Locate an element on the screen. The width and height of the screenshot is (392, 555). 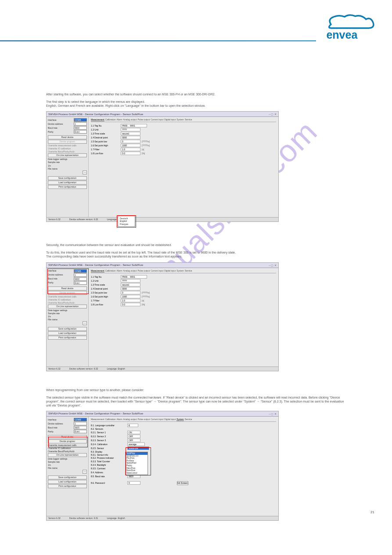
sensortype-select: SolidFlow is located at coordinates (138, 448).